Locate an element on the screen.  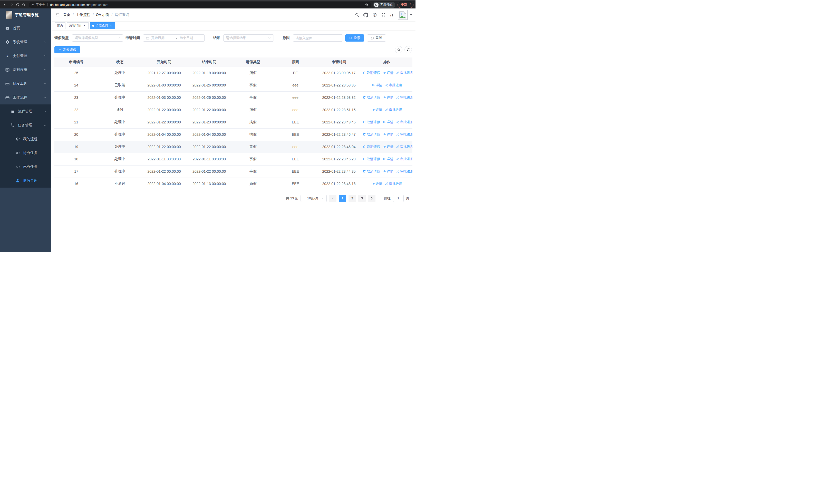
search-icon is located at coordinates (357, 15).